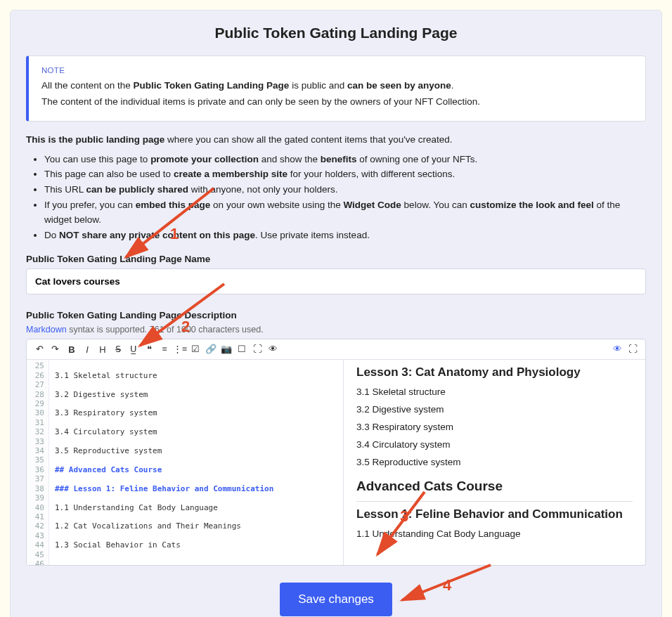 This screenshot has height=617, width=672. What do you see at coordinates (345, 190) in the screenshot?
I see `bullet-3: This URL can be publicly shared with any…` at bounding box center [345, 190].